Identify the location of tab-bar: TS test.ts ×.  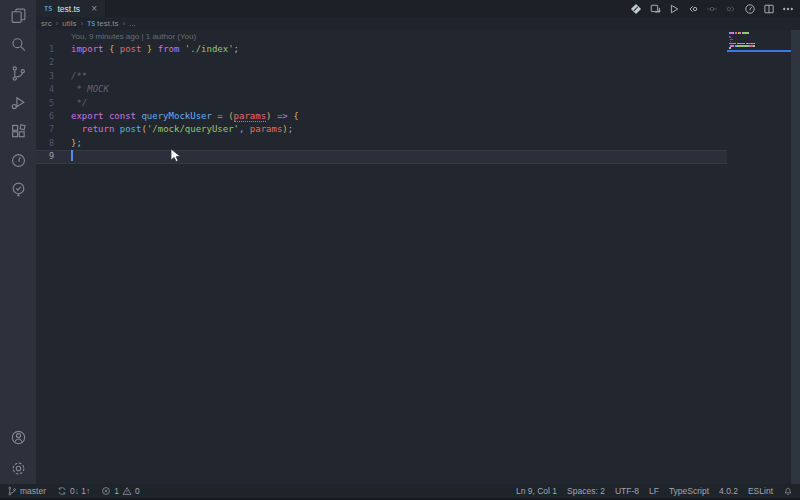
(418, 8).